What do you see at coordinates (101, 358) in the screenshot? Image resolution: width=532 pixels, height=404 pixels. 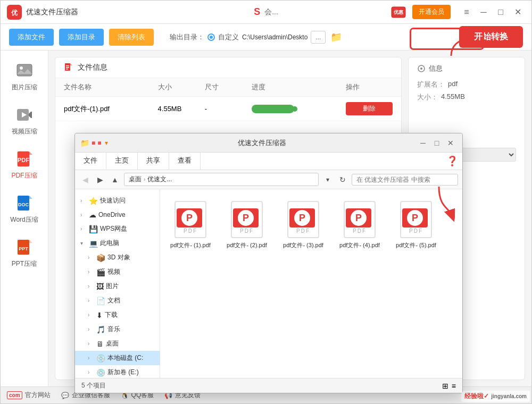 I see `local-disk-icon: 💿` at bounding box center [101, 358].